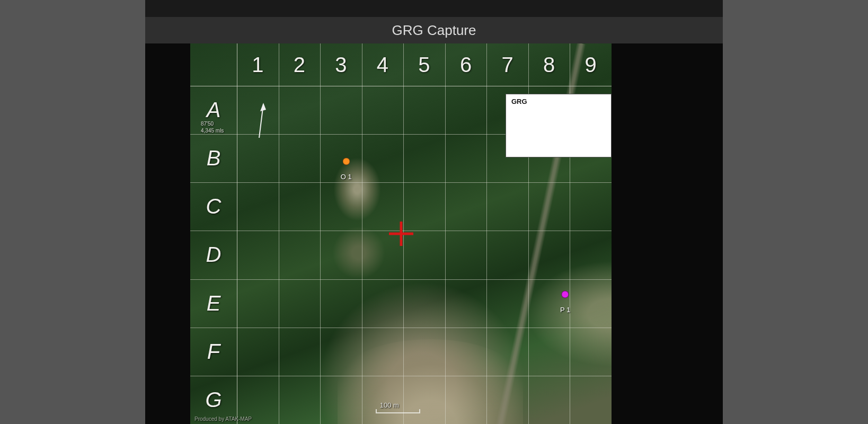  Describe the element at coordinates (223, 419) in the screenshot. I see `map-credit: Produced by ATAK-MAP` at that location.